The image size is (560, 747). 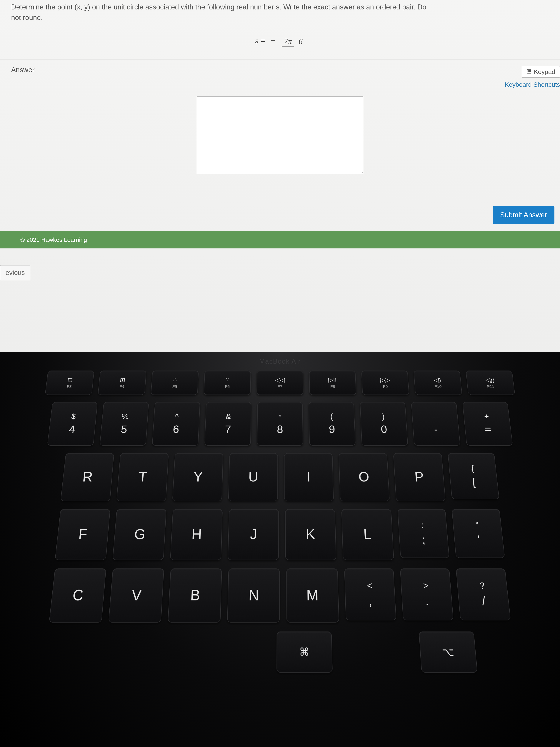 I want to click on key-o: O, so click(x=364, y=477).